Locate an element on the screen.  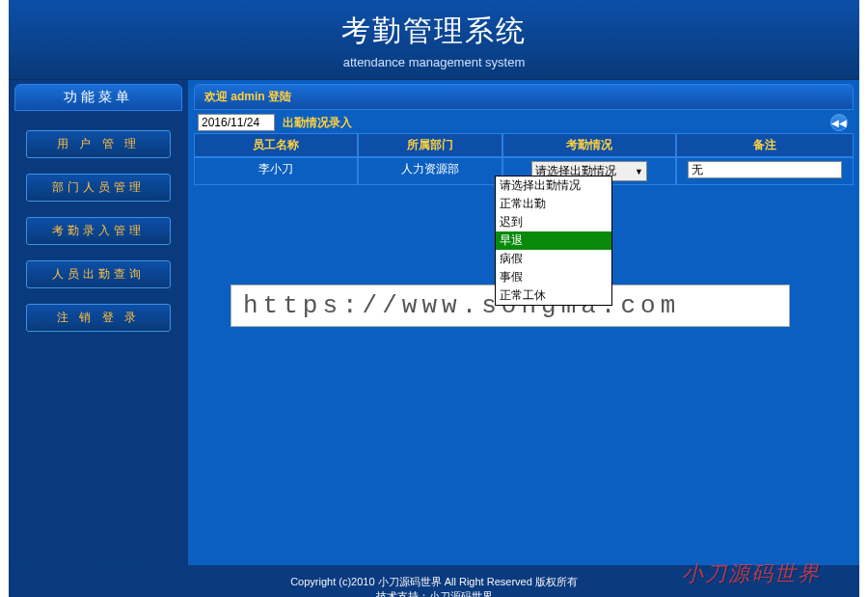
table-header-row: 员工名称 所属部门 考勤情况 备注 is located at coordinates (524, 145).